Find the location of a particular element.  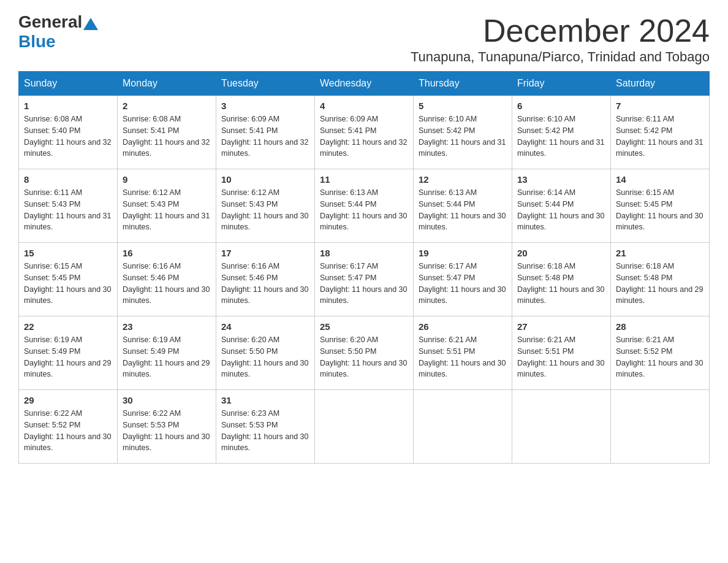

table-row: 3 Sunrise: 6:09 AM Sunset: 5:41 PM Dayli… is located at coordinates (266, 132).